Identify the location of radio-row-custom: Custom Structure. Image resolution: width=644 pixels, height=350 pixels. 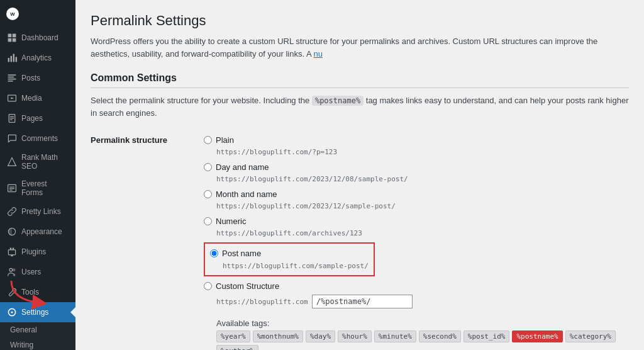
(416, 286).